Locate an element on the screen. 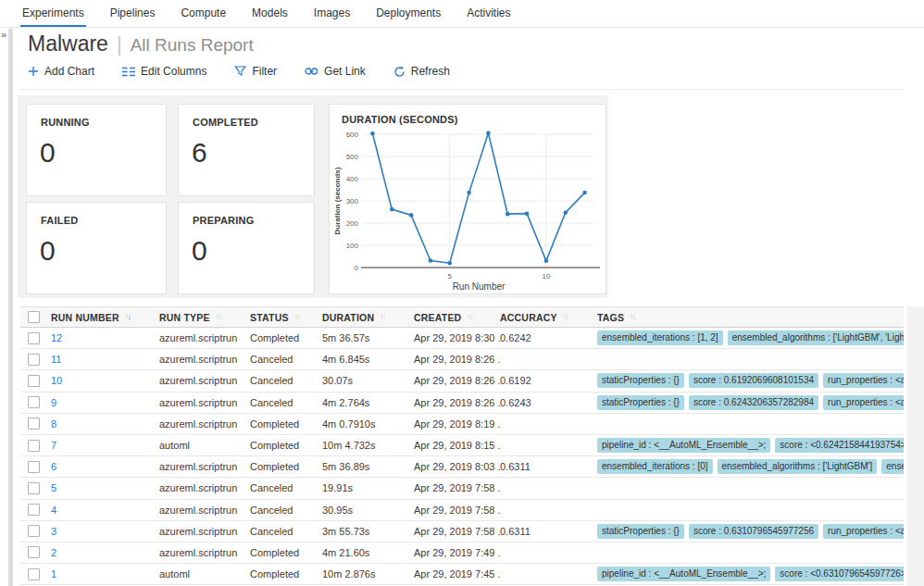 The image size is (924, 586). created-cell: Apr 29, 2019 7:45 ... is located at coordinates (457, 574).